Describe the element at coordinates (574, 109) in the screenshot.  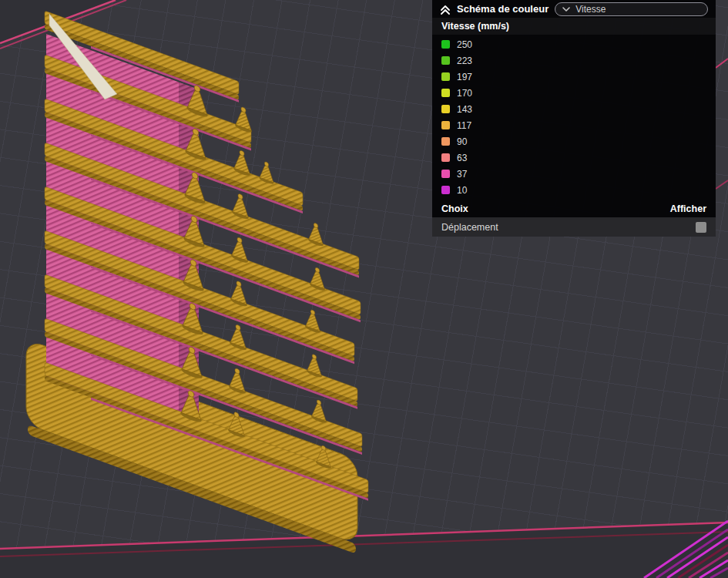
I see `legend-item: 143` at that location.